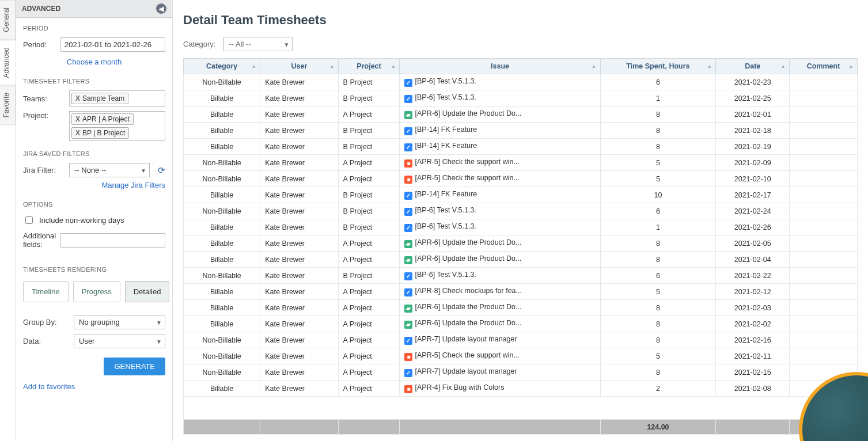  Describe the element at coordinates (8, 62) in the screenshot. I see `vert-tab-advanced: Advanced` at that location.